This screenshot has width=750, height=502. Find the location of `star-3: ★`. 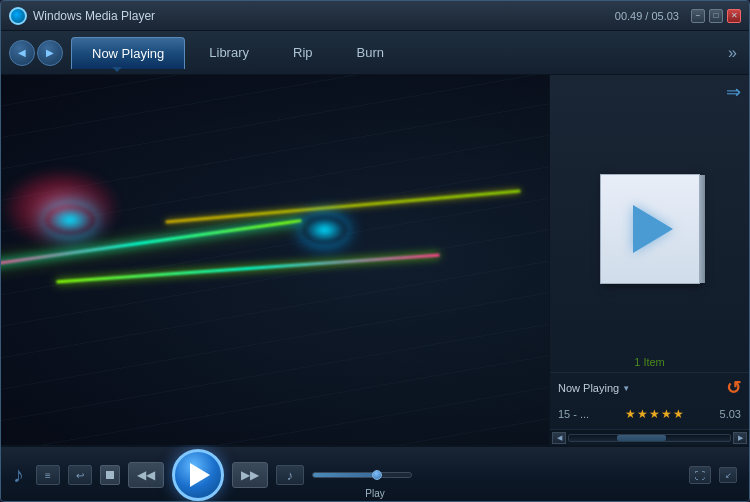

star-3: ★ is located at coordinates (654, 414).